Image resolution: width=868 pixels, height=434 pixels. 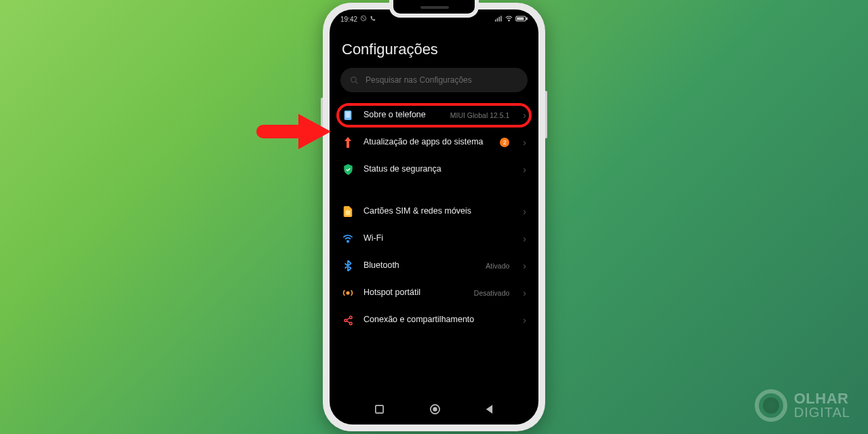 I want to click on signal-icon, so click(x=499, y=19).